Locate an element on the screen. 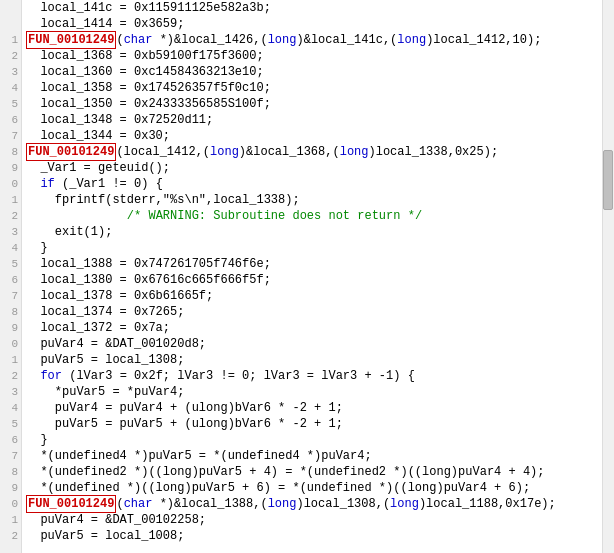 The image size is (614, 553). token: ,( is located at coordinates (260, 40).